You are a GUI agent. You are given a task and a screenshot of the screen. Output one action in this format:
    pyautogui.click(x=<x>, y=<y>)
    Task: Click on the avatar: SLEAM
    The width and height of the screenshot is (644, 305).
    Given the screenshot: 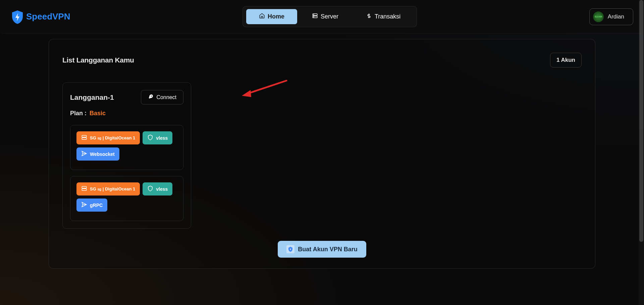 What is the action you would take?
    pyautogui.click(x=598, y=17)
    